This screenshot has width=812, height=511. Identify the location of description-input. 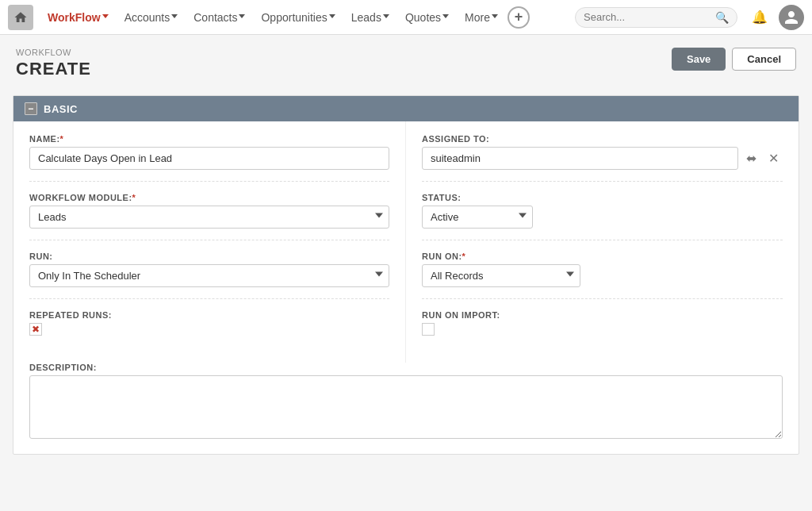
(406, 407).